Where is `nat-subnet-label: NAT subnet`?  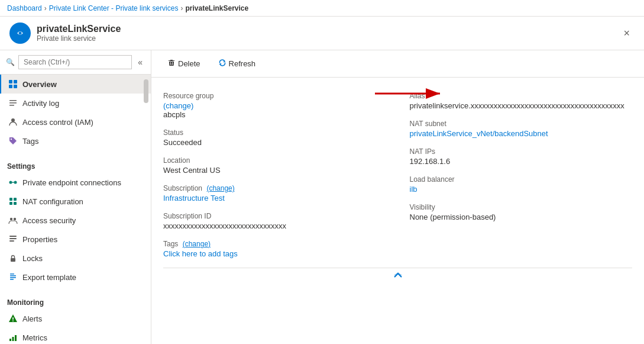
nat-subnet-label: NAT subnet is located at coordinates (522, 124).